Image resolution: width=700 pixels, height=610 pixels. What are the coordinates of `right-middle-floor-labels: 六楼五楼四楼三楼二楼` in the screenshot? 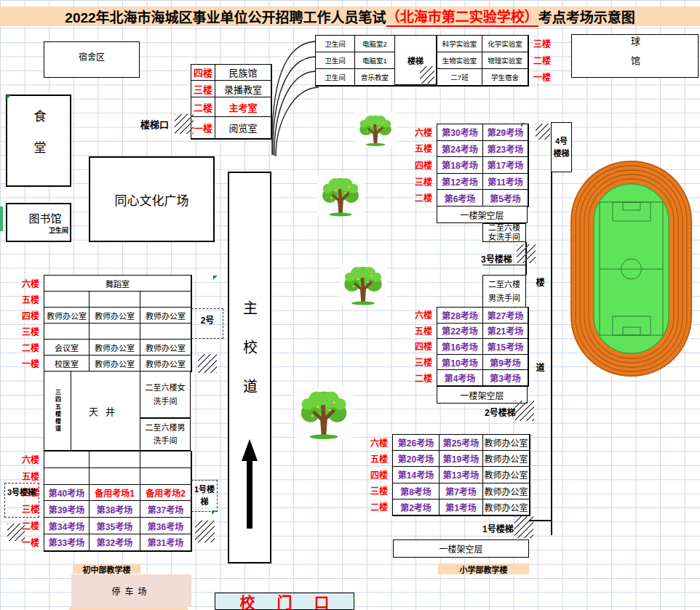 It's located at (424, 346).